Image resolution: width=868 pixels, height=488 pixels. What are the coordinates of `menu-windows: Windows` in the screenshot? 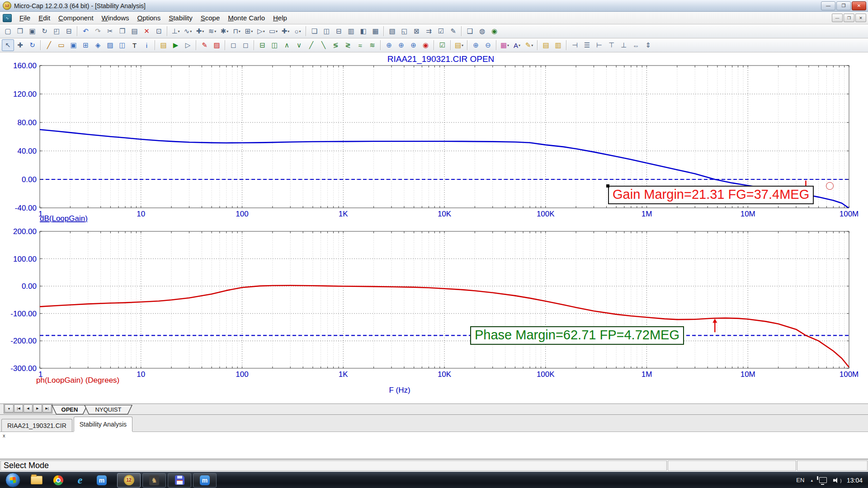 It's located at (116, 18).